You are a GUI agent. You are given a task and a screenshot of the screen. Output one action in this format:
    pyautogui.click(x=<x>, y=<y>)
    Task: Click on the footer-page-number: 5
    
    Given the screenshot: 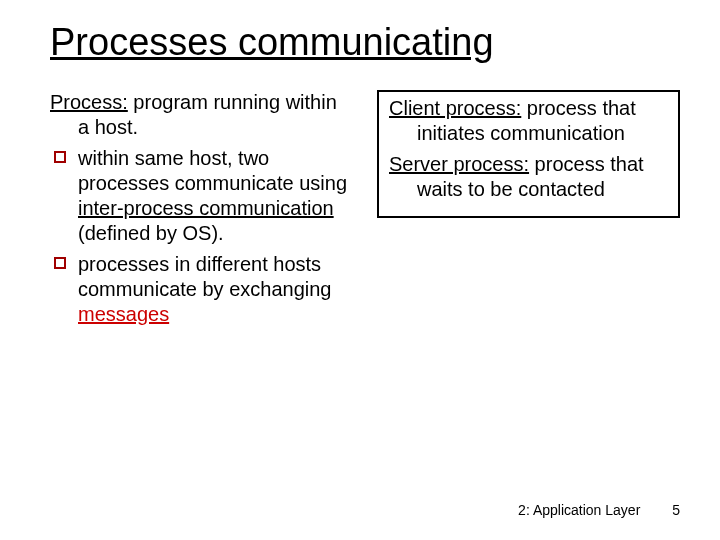 What is the action you would take?
    pyautogui.click(x=676, y=510)
    